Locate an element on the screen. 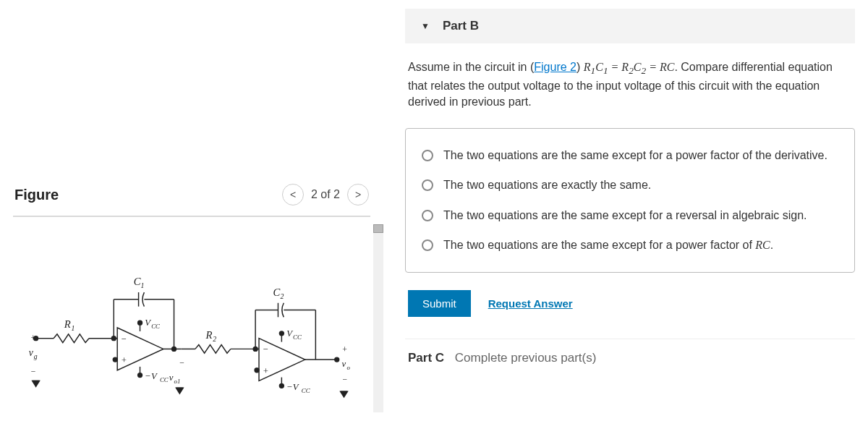 This screenshot has width=868, height=429. figure-title: Figure is located at coordinates (36, 195).